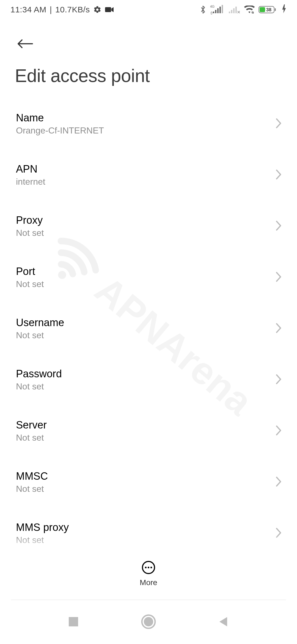 The width and height of the screenshot is (297, 644). I want to click on battery-icon: 38, so click(268, 10).